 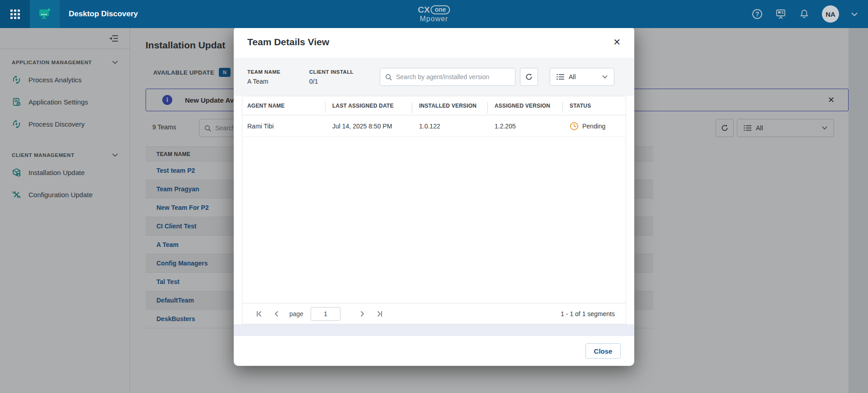 I want to click on help-button, so click(x=757, y=14).